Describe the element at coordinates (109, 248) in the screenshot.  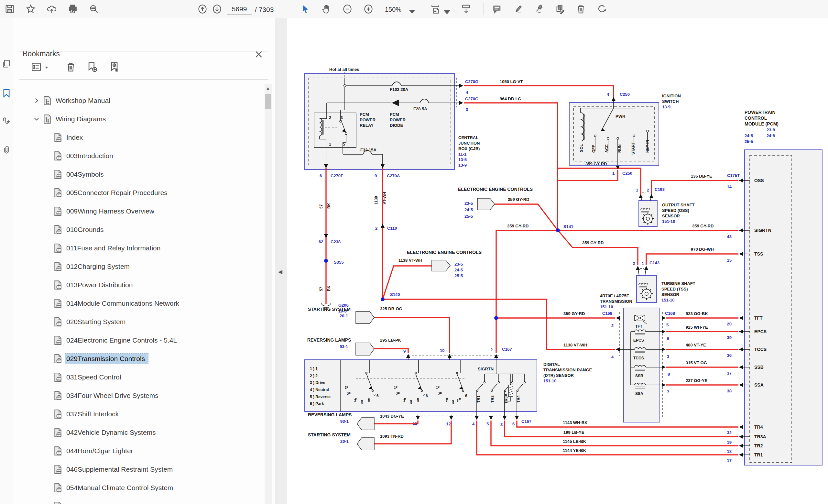
I see `bookmark-item: 011Fuse and Relay Information` at that location.